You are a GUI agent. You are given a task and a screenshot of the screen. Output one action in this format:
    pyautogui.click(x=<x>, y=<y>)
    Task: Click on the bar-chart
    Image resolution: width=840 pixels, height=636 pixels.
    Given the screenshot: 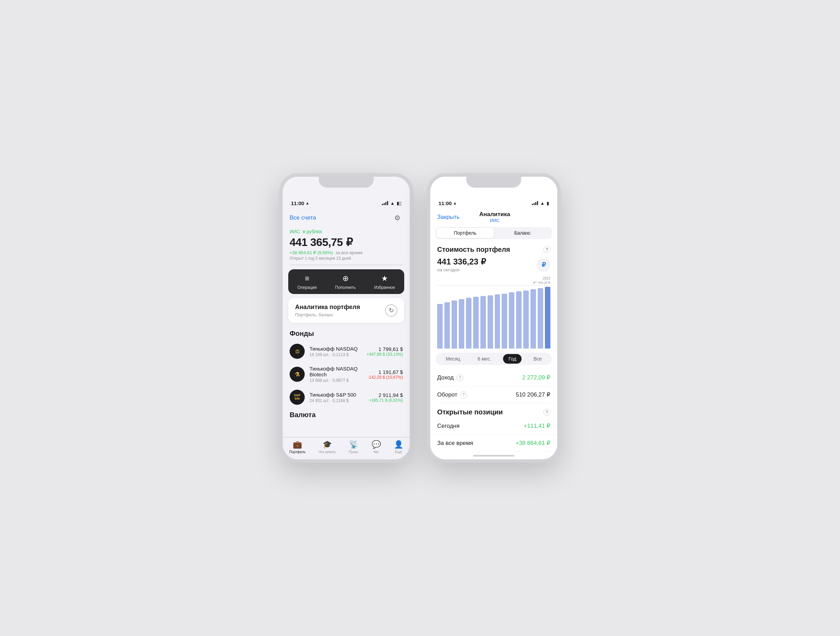 What is the action you would take?
    pyautogui.click(x=494, y=317)
    